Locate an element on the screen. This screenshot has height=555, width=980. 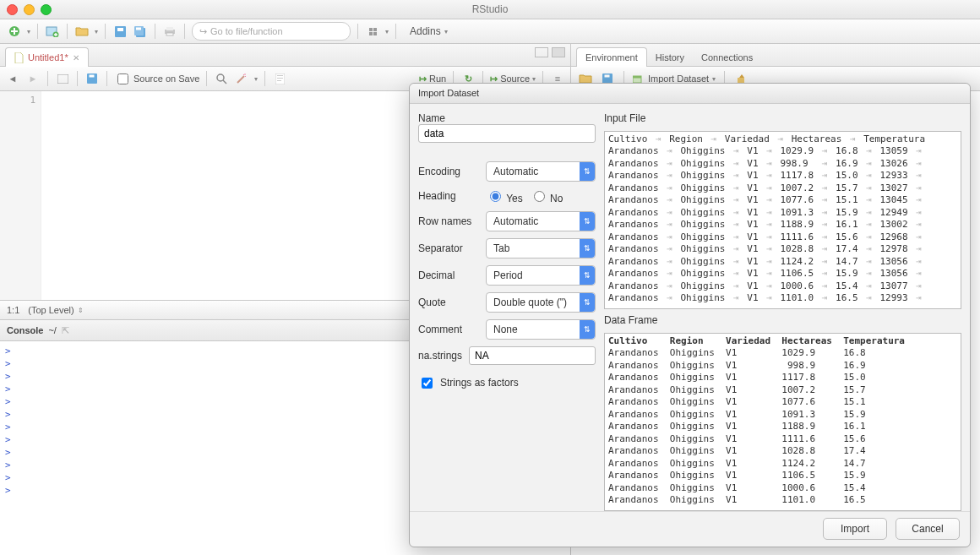
console-cwd: ~/ is located at coordinates (52, 330).